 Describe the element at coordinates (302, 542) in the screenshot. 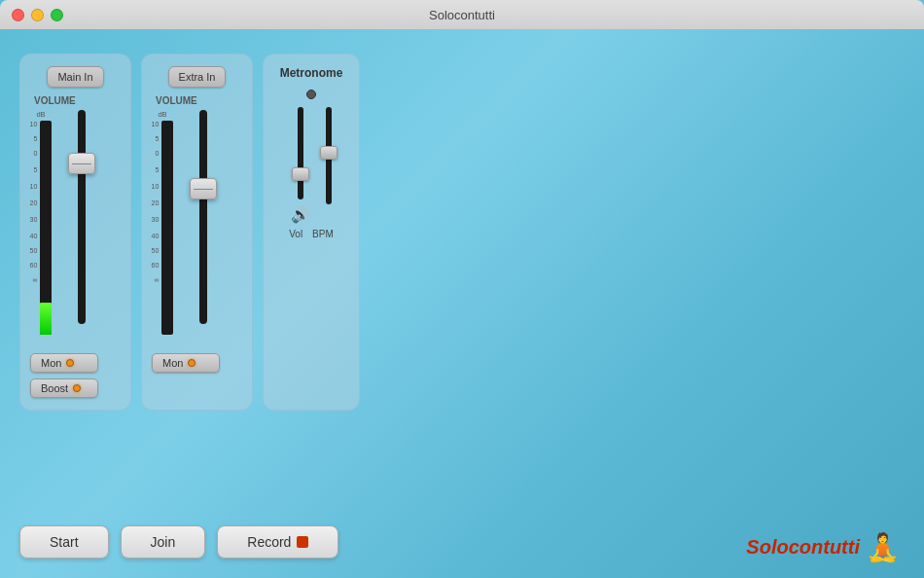

I see `record-icon` at that location.